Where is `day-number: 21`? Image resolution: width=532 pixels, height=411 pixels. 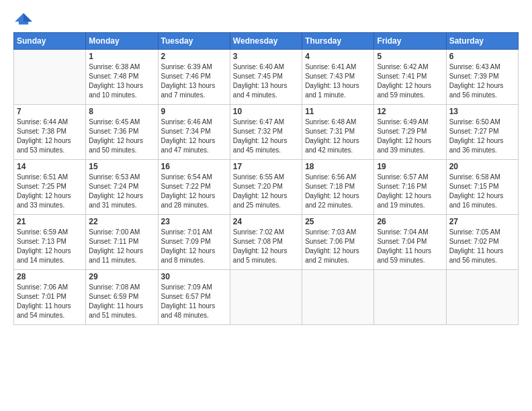 day-number: 21 is located at coordinates (50, 222).